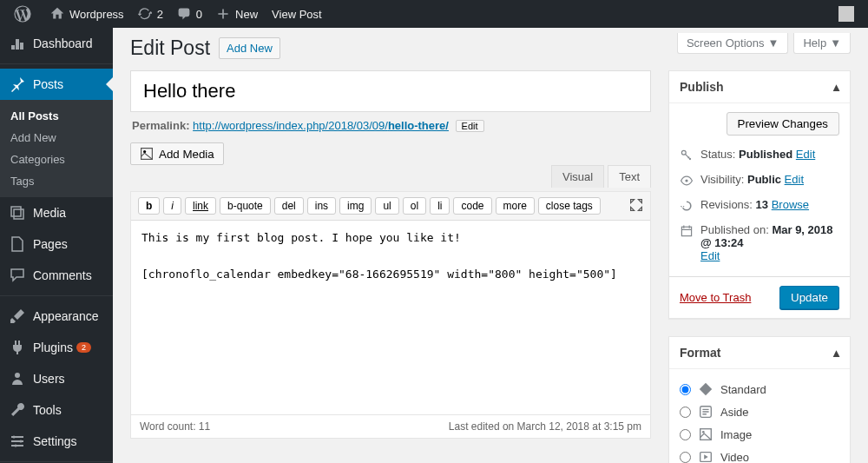 The image size is (868, 463). What do you see at coordinates (56, 275) in the screenshot?
I see `sidebar-item-comments: Comments` at bounding box center [56, 275].